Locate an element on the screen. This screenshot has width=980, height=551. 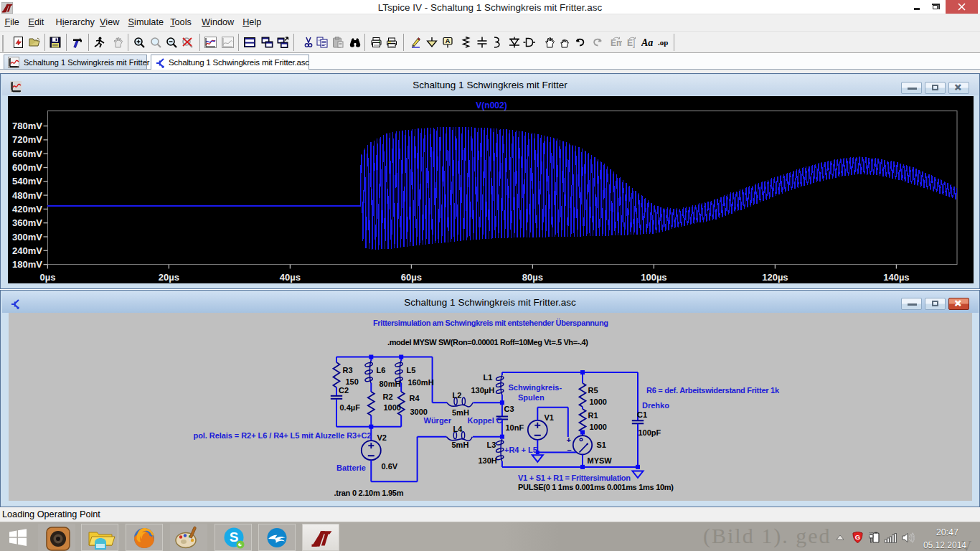
svg-text: L4 is located at coordinates (458, 429).